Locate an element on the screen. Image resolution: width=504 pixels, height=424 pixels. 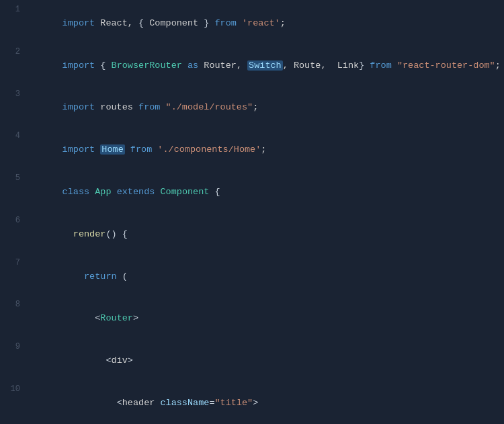
code-line-10: 10 <header className="title"> is located at coordinates (252, 403).